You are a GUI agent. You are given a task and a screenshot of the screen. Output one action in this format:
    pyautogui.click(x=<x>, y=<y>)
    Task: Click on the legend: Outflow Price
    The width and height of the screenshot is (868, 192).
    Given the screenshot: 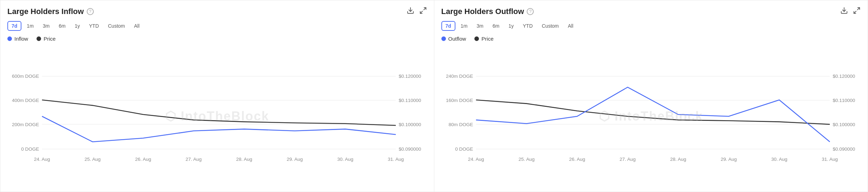 What is the action you would take?
    pyautogui.click(x=651, y=39)
    